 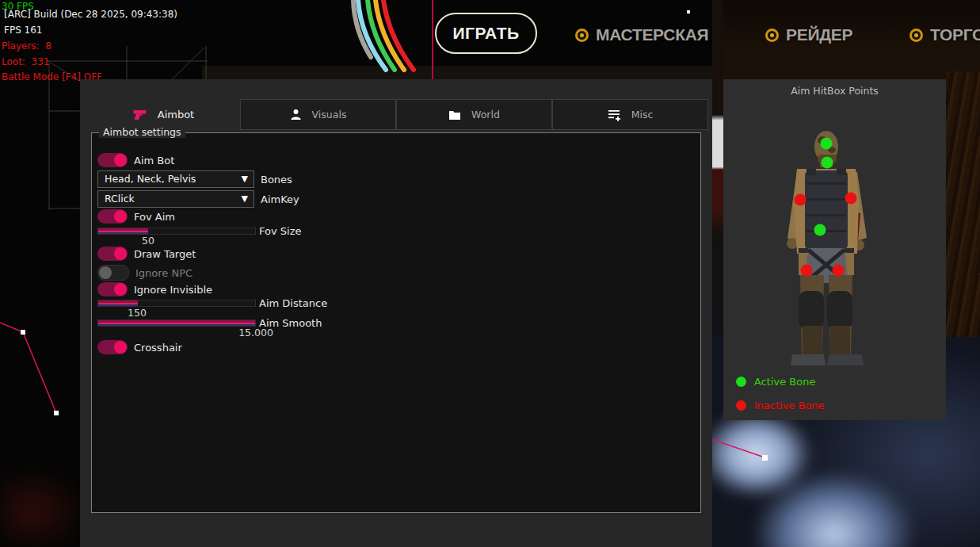 What do you see at coordinates (120, 198) in the screenshot?
I see `aimkey-dropdown-value: RClick` at bounding box center [120, 198].